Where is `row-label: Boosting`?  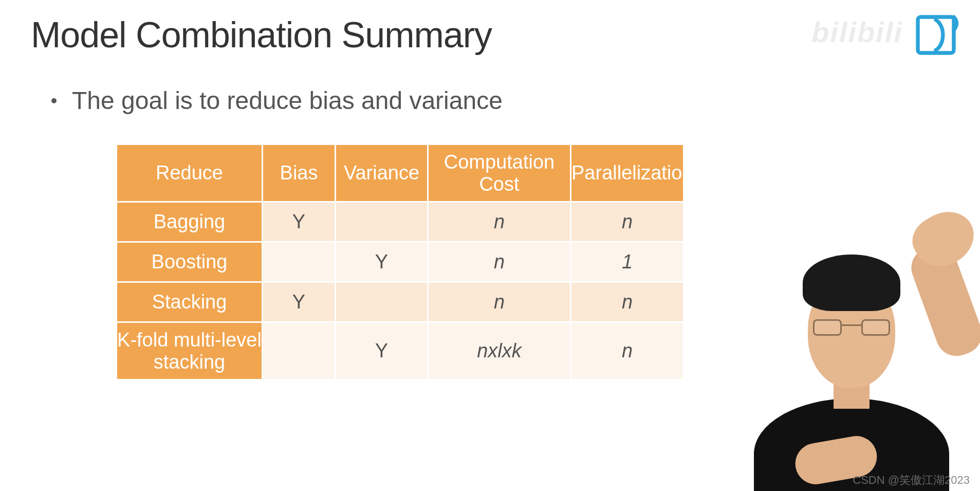 row-label: Boosting is located at coordinates (190, 262).